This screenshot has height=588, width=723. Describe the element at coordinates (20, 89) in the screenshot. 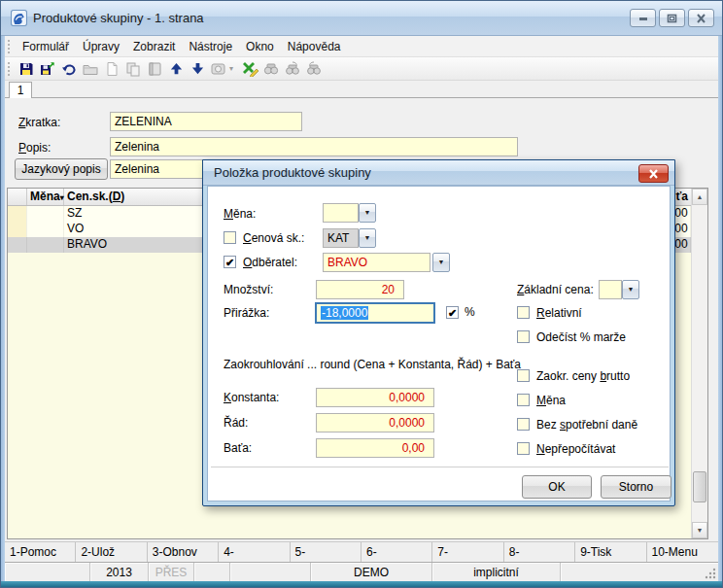

I see `tab-1: 1` at that location.